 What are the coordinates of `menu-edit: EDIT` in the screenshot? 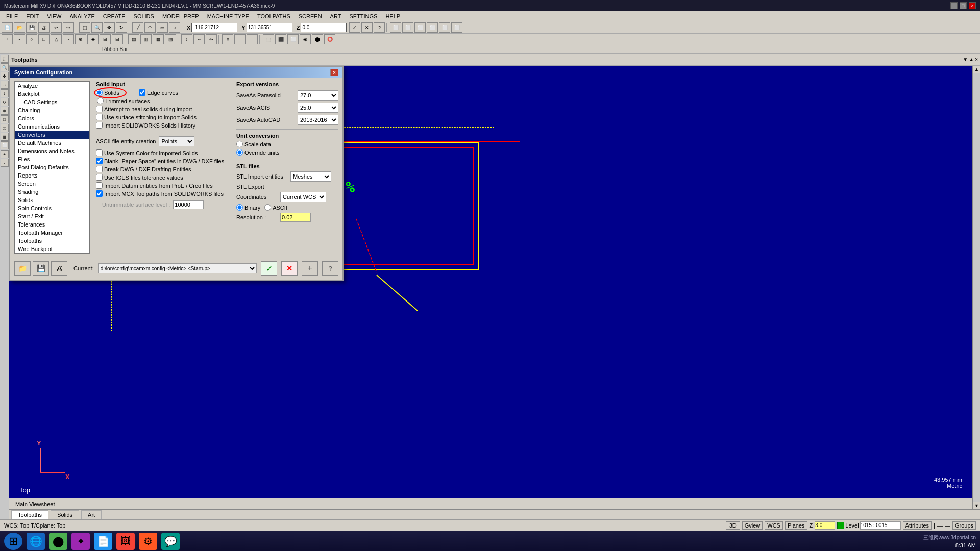 It's located at (33, 16).